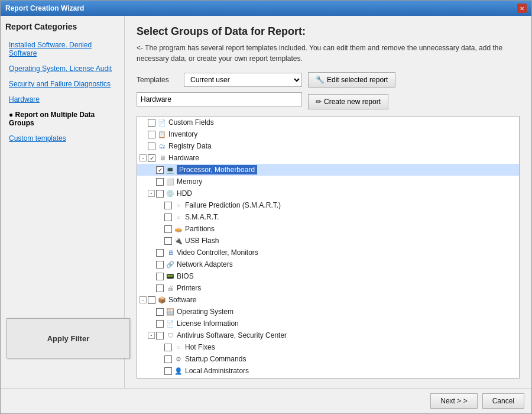 This screenshot has width=532, height=414. What do you see at coordinates (160, 182) in the screenshot?
I see `checkbox-memory` at bounding box center [160, 182].